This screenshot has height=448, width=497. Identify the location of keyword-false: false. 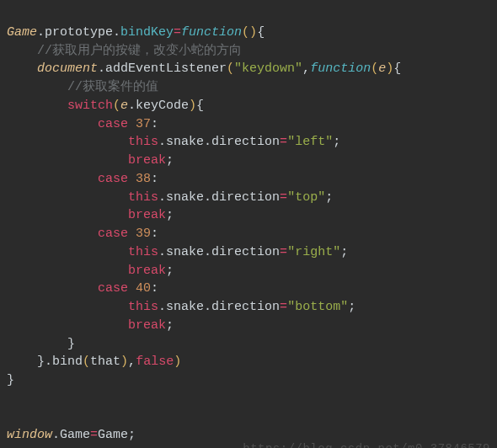
(155, 362).